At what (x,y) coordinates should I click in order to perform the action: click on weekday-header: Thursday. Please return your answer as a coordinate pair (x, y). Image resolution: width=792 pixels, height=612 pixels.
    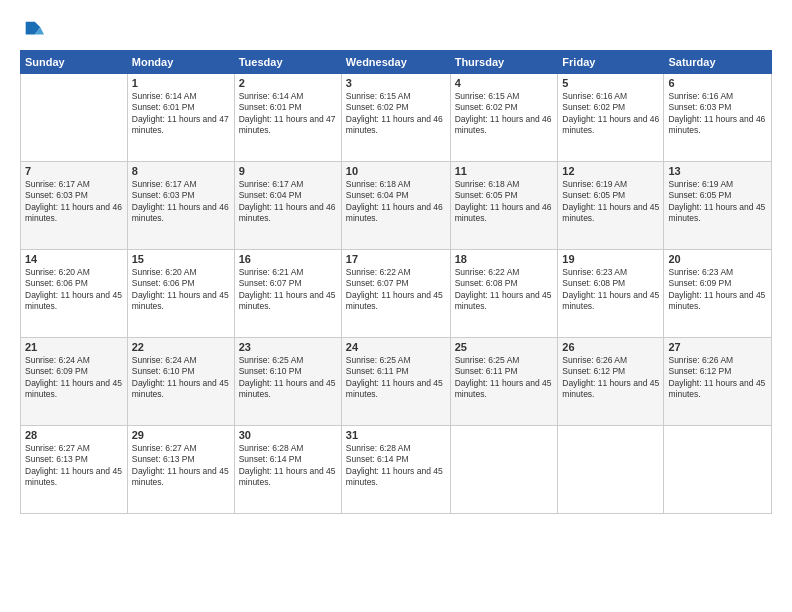
    Looking at the image, I should click on (504, 62).